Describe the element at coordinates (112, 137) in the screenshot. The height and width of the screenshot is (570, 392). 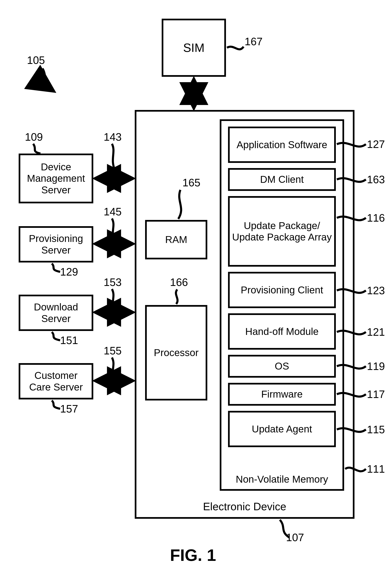
I see `ref-143: 143` at that location.